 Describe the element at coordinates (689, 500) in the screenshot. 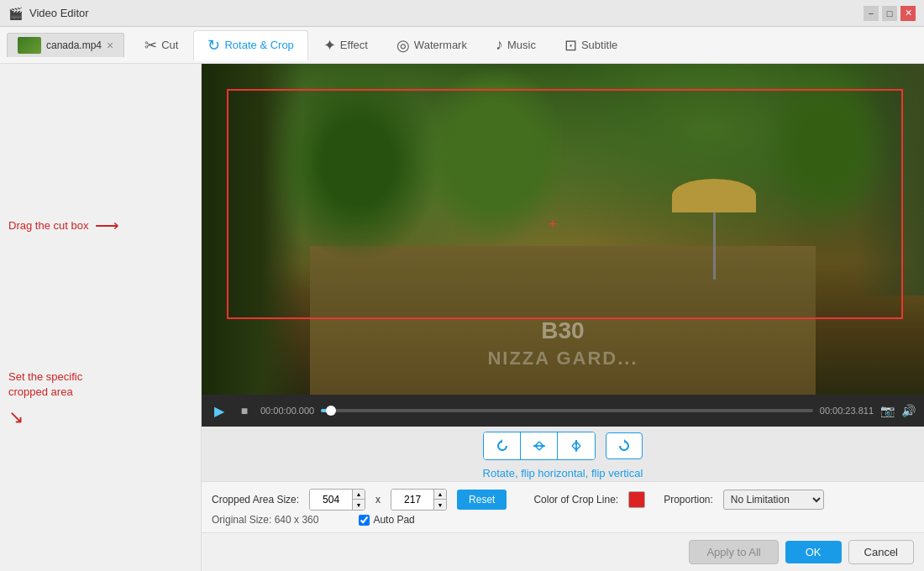

I see `proportion-label: Proportion:` at that location.